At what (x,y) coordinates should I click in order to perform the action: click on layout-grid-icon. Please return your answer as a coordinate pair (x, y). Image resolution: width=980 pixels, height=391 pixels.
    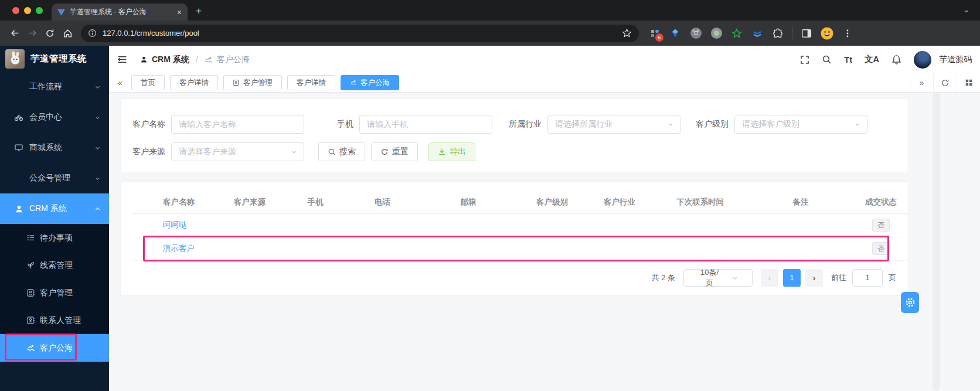
    Looking at the image, I should click on (968, 83).